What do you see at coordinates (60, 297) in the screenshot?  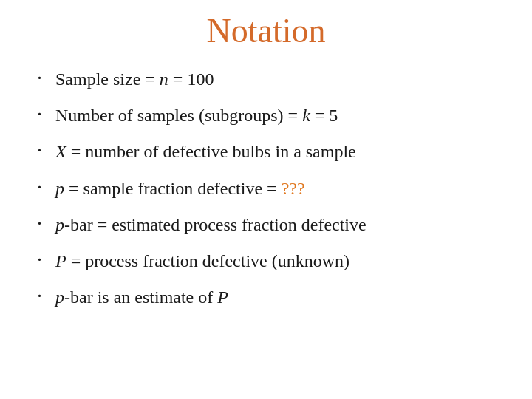 I see `item-7-p: p` at bounding box center [60, 297].